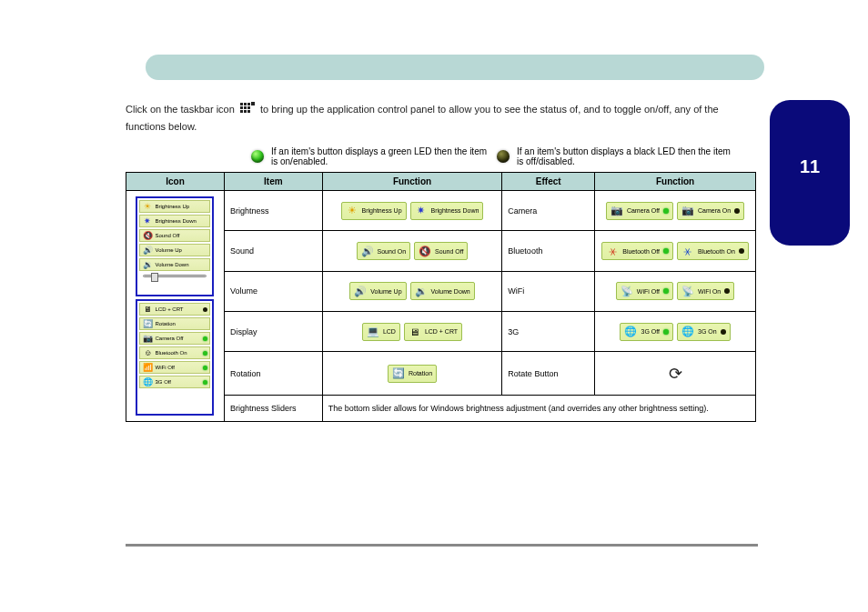 The width and height of the screenshot is (868, 612). What do you see at coordinates (175, 309) in the screenshot?
I see `panel-mini-row: 🖥LCD + CRT` at bounding box center [175, 309].